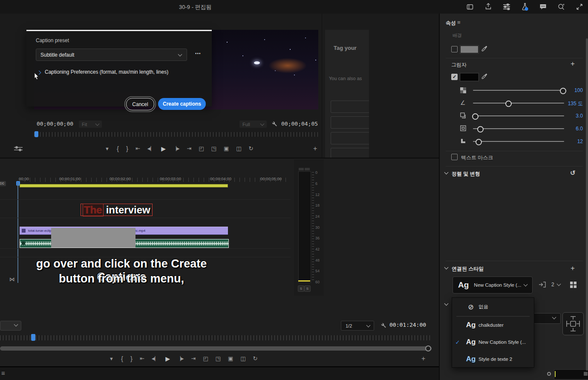  What do you see at coordinates (177, 135) in the screenshot?
I see `source-mini-ruler` at bounding box center [177, 135].